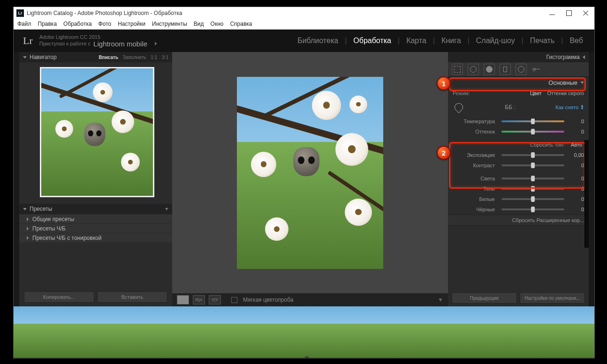 The height and width of the screenshot is (364, 607). What do you see at coordinates (576, 178) in the screenshot?
I see `highlights-value: 0` at bounding box center [576, 178].